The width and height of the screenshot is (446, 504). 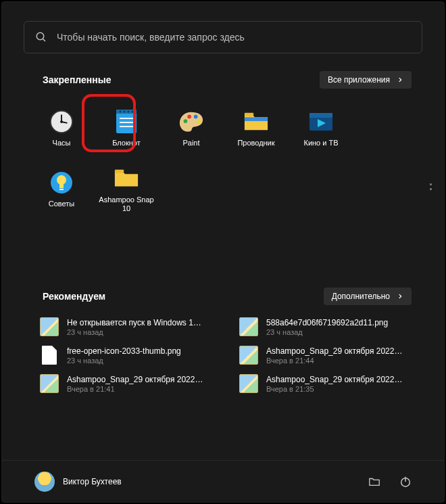 What do you see at coordinates (366, 80) in the screenshot?
I see `all-apps-button: Все приложения` at bounding box center [366, 80].